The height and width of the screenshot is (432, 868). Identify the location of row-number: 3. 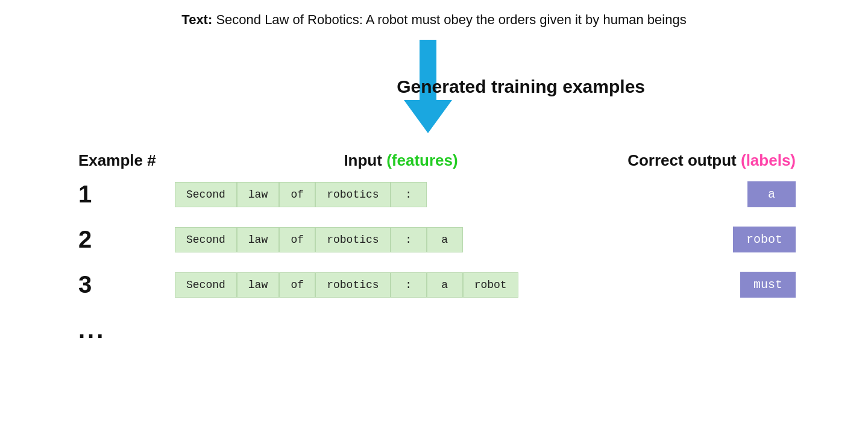
(127, 284).